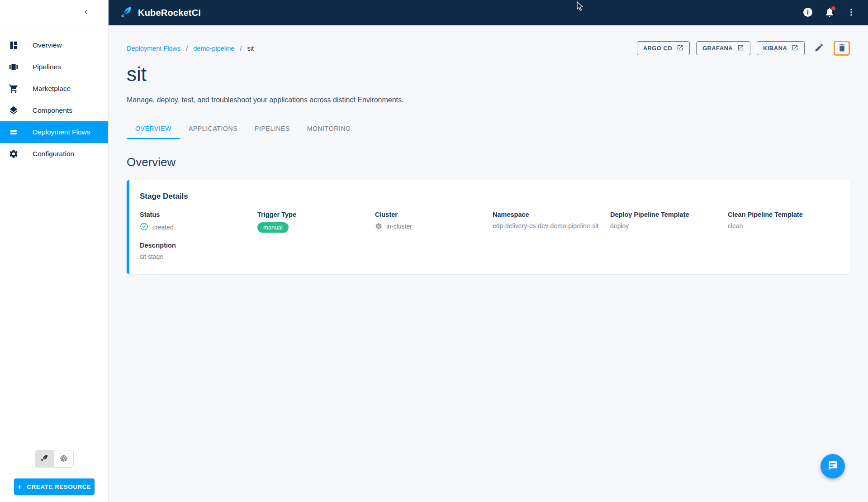 The width and height of the screenshot is (868, 502). What do you see at coordinates (379, 226) in the screenshot?
I see `kubernetes-icon: ☸` at bounding box center [379, 226].